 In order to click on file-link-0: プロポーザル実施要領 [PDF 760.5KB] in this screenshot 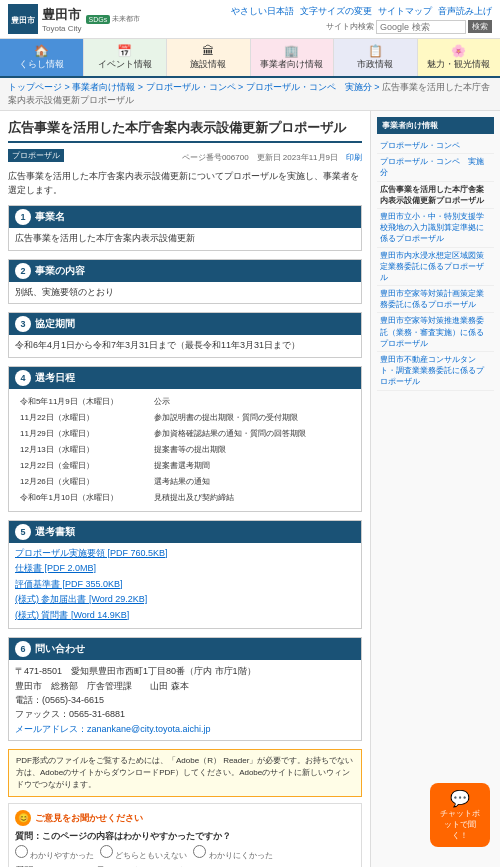, I will do `click(92, 553)`.